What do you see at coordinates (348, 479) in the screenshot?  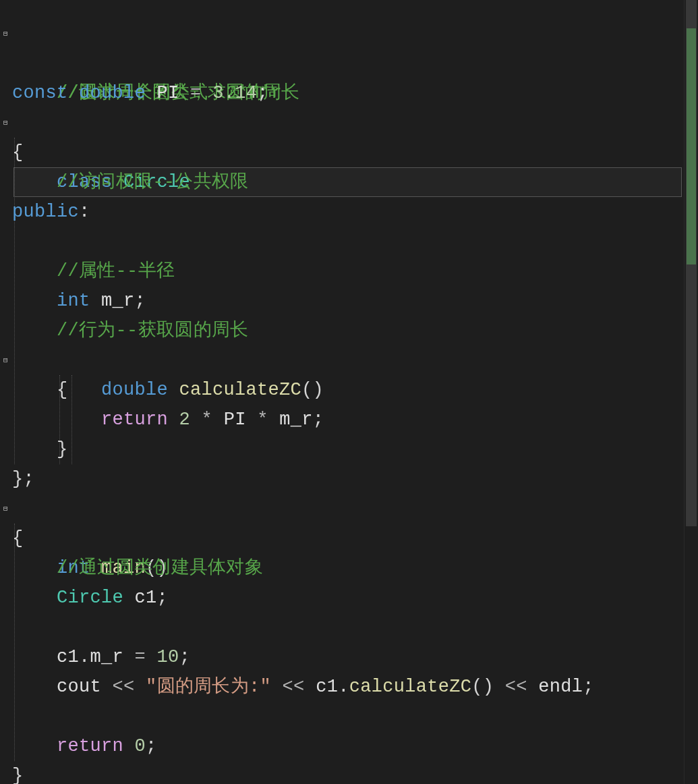 I see `code-line: };` at bounding box center [348, 479].